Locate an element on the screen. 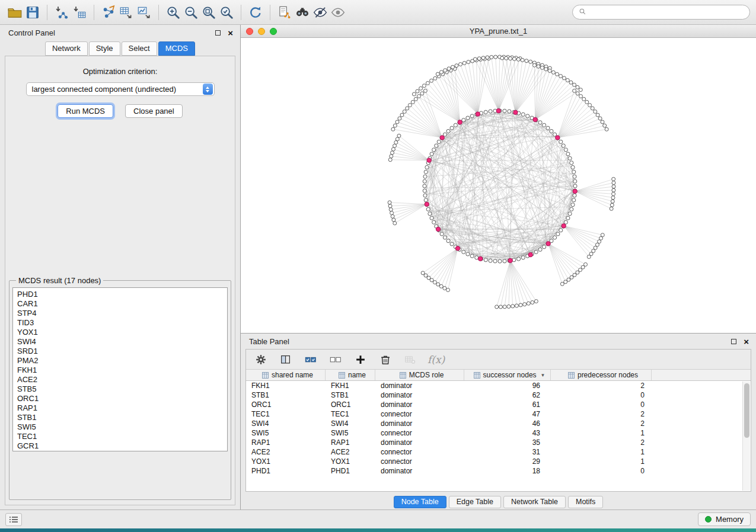 The height and width of the screenshot is (532, 756). tab-edge-table: Edge Table is located at coordinates (475, 502).